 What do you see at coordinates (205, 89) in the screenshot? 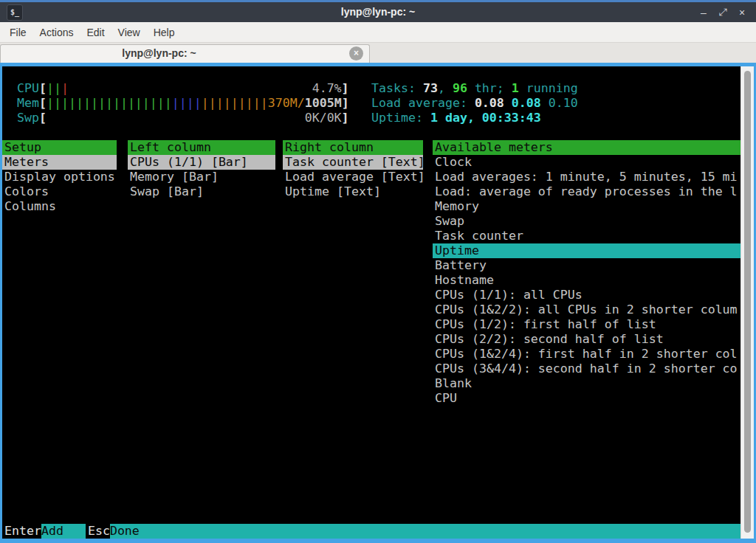
I see `text-segment: 4.7%` at bounding box center [205, 89].